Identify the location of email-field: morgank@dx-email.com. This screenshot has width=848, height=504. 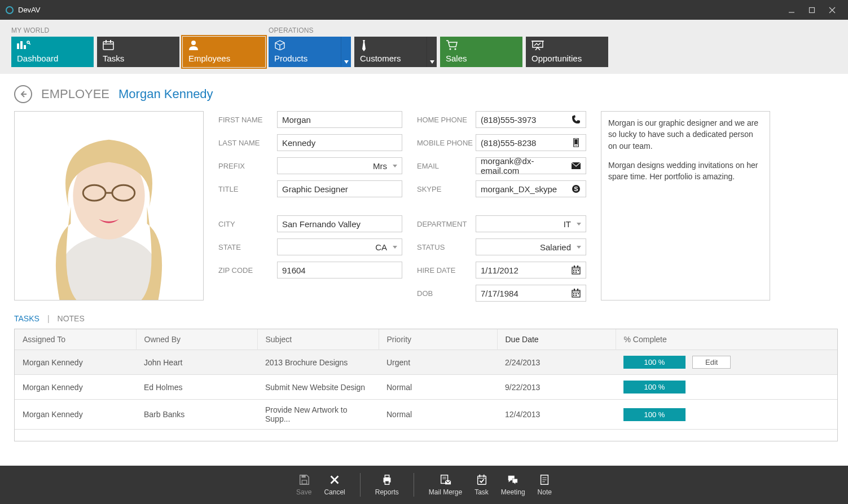
(531, 166).